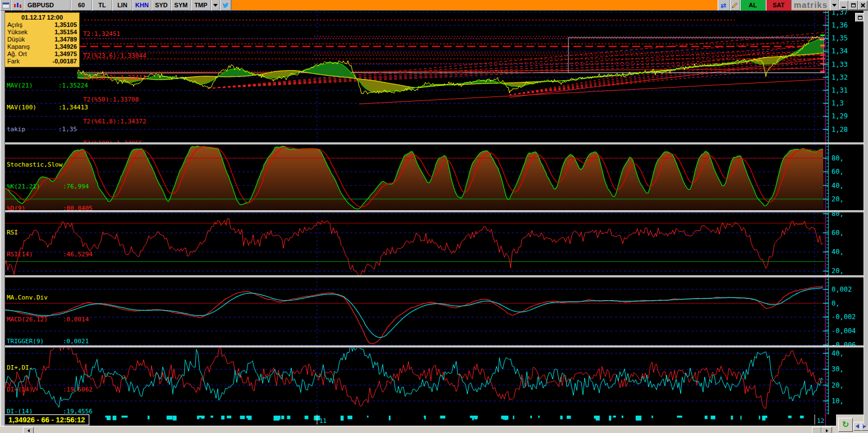  I want to click on open-value: 1,35105, so click(66, 25).